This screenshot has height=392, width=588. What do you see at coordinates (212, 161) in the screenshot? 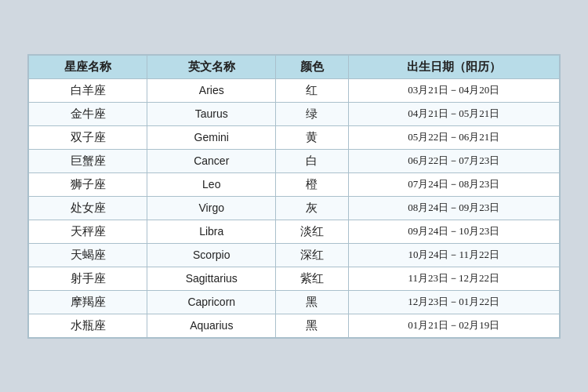
I see `cell-english: Cancer` at bounding box center [212, 161].